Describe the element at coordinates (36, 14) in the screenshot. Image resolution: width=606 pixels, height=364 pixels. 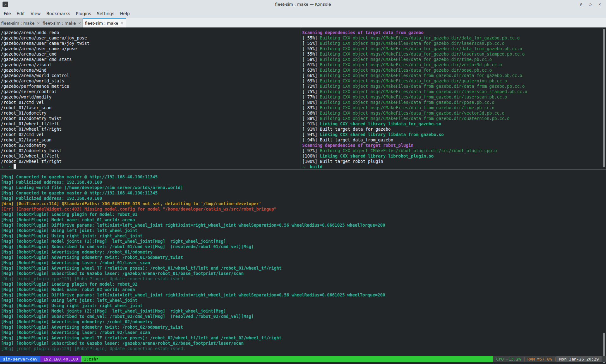
I see `menu-item-view: View` at that location.